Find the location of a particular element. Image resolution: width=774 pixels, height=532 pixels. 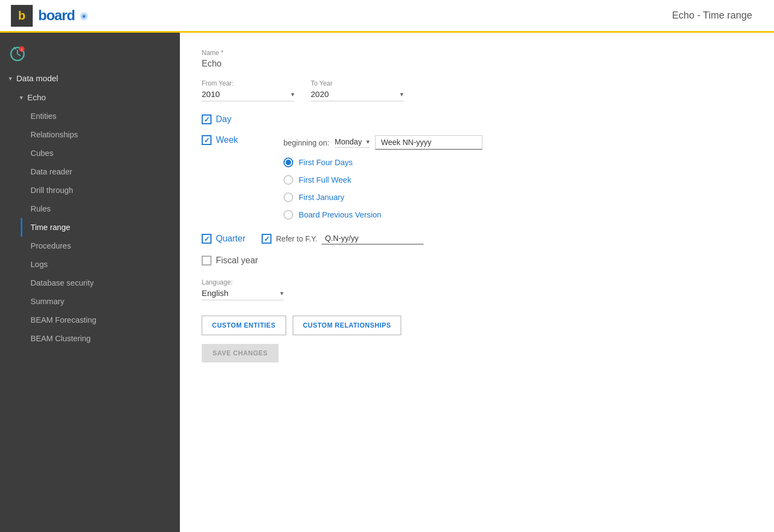

custom-entities-button: CUSTOM ENTITIES is located at coordinates (244, 325).